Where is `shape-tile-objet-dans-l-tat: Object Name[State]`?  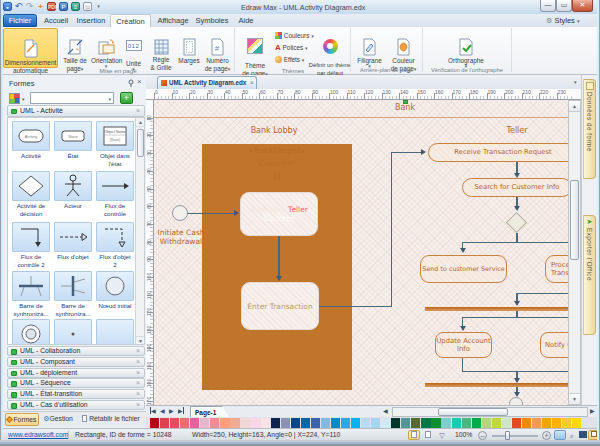 shape-tile-objet-dans-l-tat: Object Name[State] is located at coordinates (115, 136).